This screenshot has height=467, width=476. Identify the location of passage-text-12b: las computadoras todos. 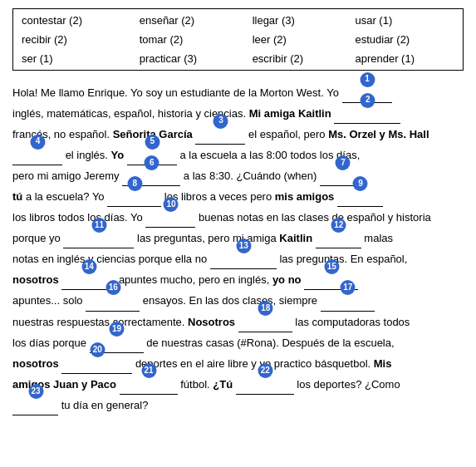
(352, 322).